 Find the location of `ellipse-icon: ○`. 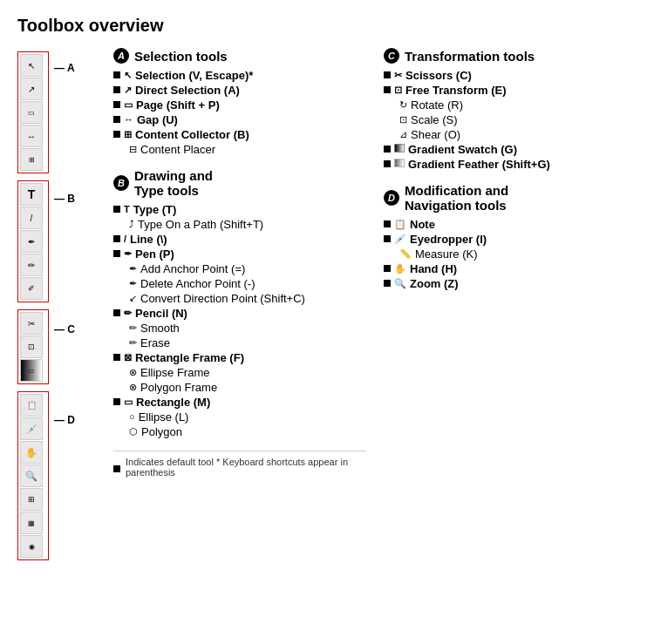

ellipse-icon: ○ is located at coordinates (133, 417).